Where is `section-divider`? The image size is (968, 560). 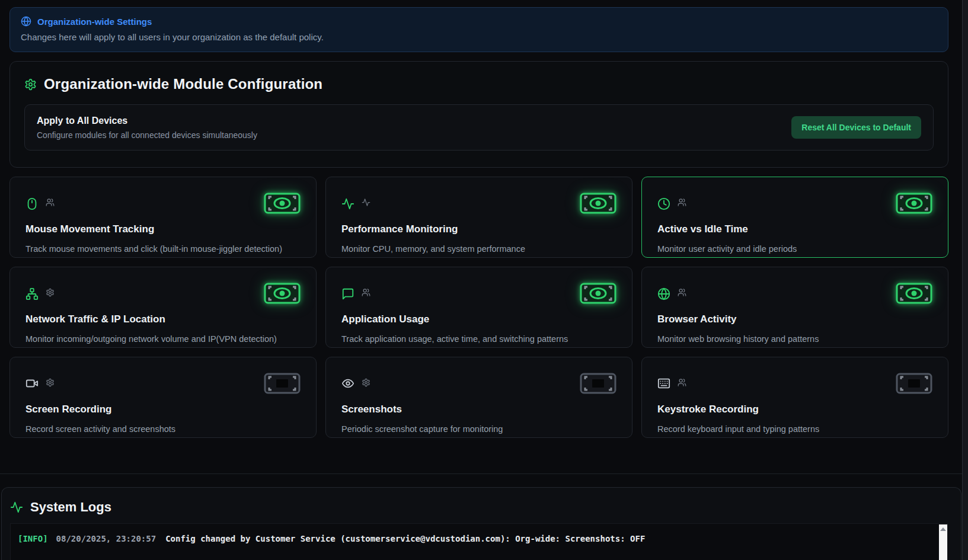 section-divider is located at coordinates (481, 474).